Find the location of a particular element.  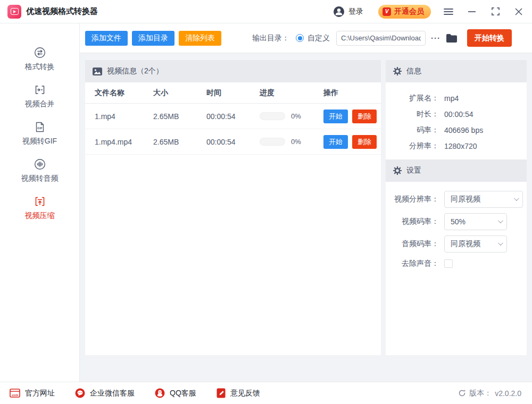

mute-checkbox is located at coordinates (448, 264).